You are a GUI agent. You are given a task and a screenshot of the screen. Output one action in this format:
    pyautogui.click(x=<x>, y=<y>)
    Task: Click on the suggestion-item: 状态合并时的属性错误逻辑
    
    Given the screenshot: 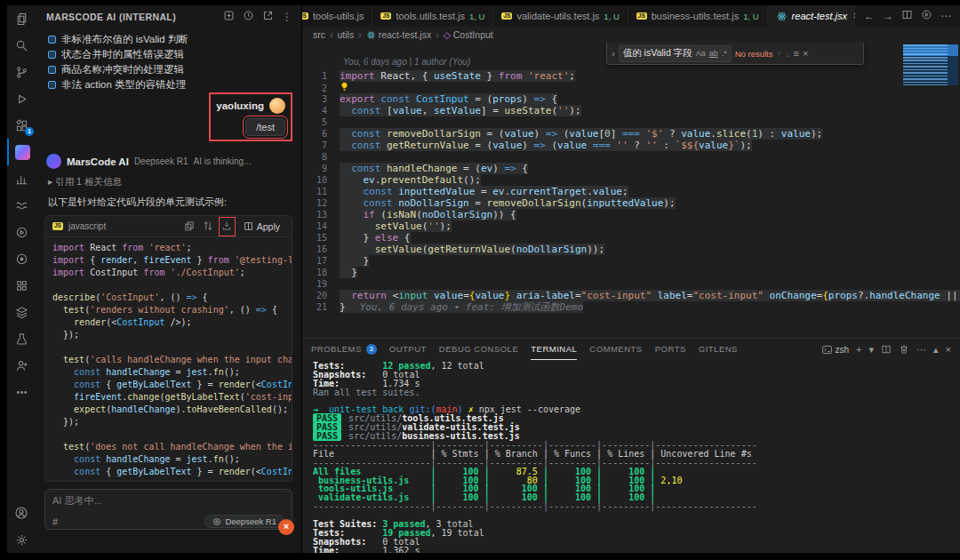 What is the action you would take?
    pyautogui.click(x=174, y=55)
    